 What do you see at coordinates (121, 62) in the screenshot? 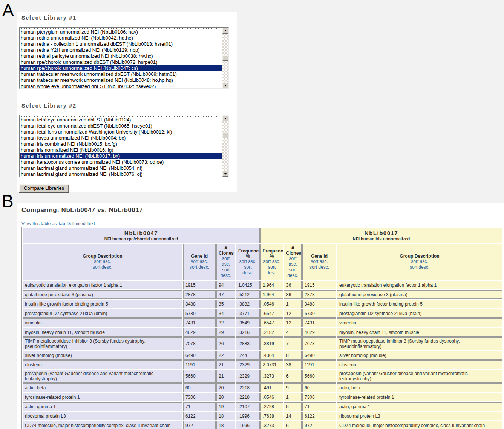
I see `library-option: human rpe/choroid unnormalized dbEST (Nb…` at bounding box center [121, 62].